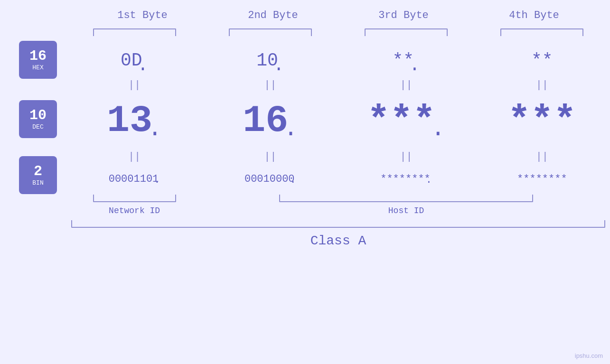 The image size is (610, 364). Describe the element at coordinates (338, 59) in the screenshot. I see `hex-data-row: 0D . 10 . ** . **` at that location.